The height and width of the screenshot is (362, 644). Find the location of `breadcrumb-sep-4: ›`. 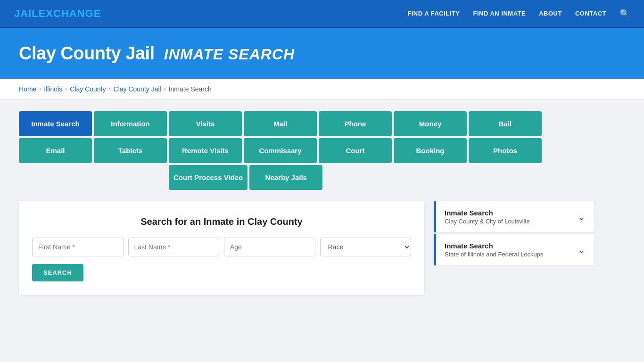

breadcrumb-sep-4: › is located at coordinates (165, 89).